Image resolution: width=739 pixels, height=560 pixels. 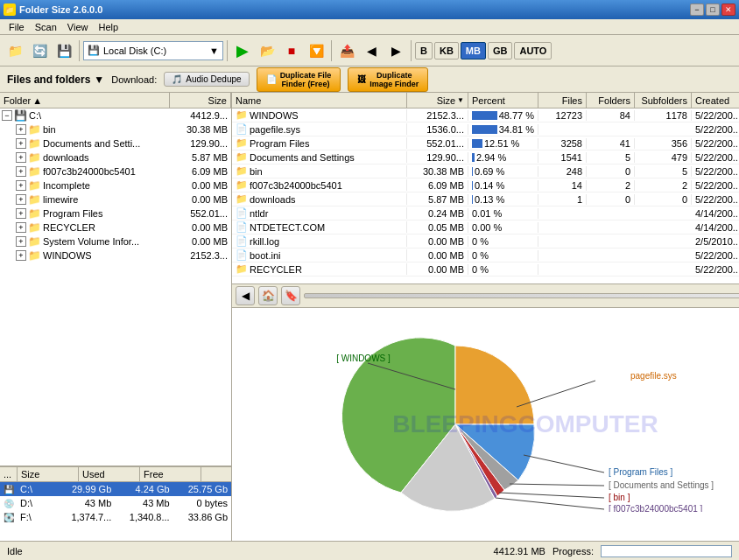 I want to click on drive-item: 💿 D:\ 43 Mb 43 Mb 0 bytes, so click(x=116, y=503).